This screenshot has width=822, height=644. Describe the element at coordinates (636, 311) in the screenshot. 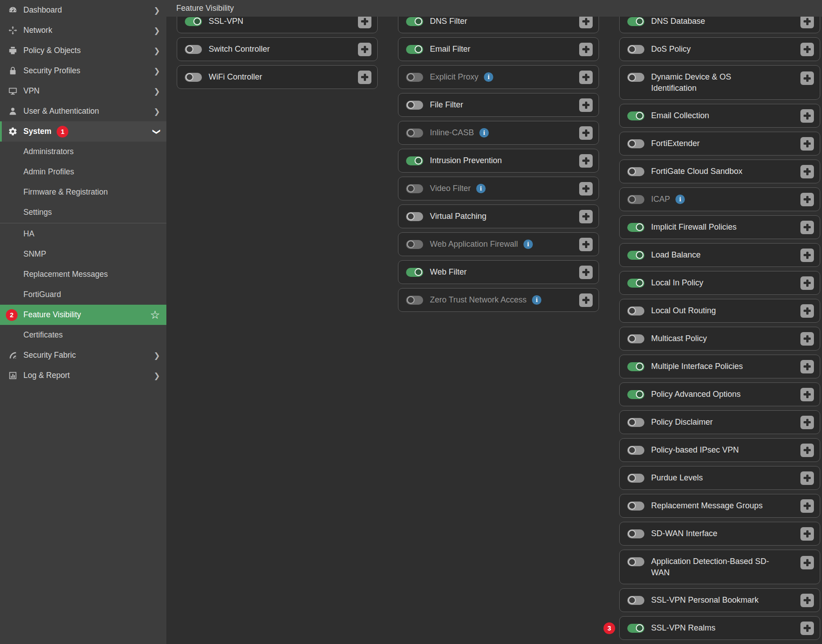

I see `local-out-routing-toggle` at that location.